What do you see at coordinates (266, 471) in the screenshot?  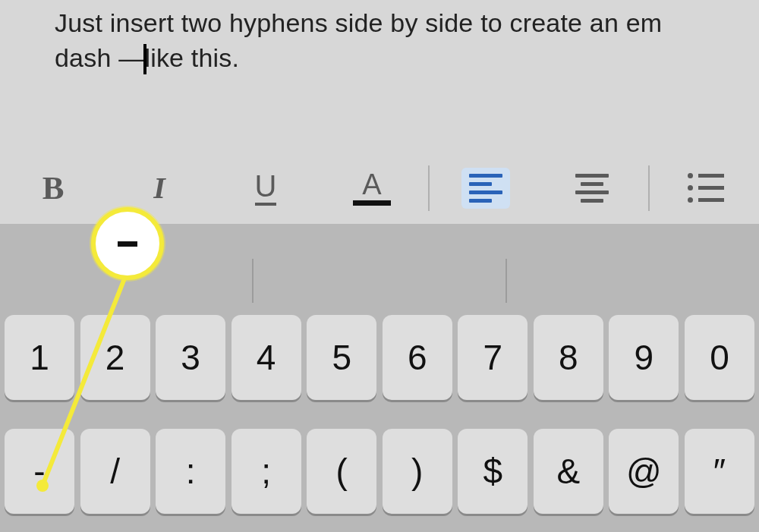 I see `key-;: ;` at bounding box center [266, 471].